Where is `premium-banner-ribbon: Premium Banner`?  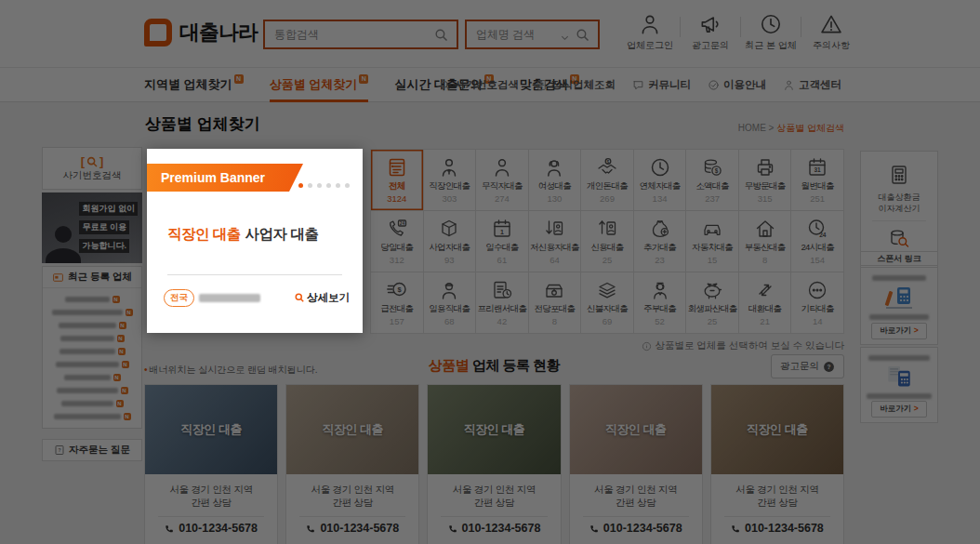 premium-banner-ribbon: Premium Banner is located at coordinates (225, 178).